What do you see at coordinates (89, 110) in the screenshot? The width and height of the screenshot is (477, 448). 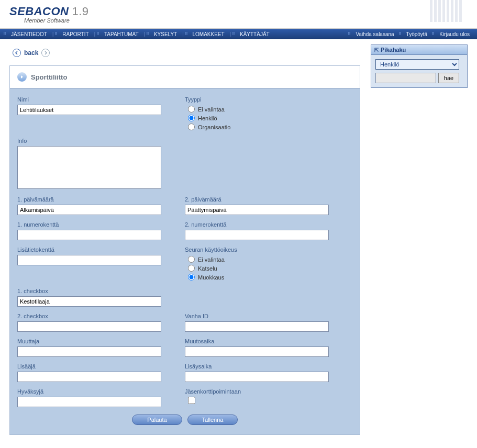 I see `nimi-input` at bounding box center [89, 110].